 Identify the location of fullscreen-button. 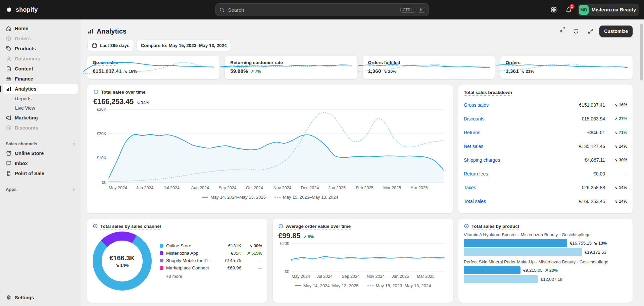
(591, 31).